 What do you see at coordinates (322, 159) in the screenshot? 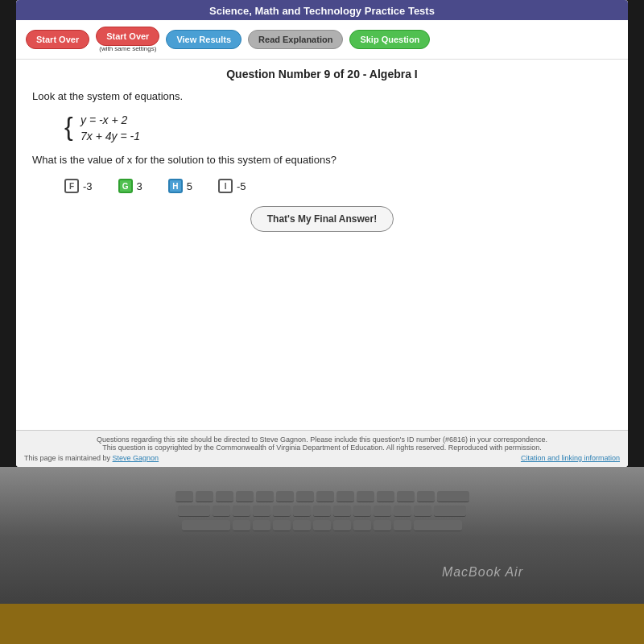
I see `question-followup: What is the value of x for the solution …` at bounding box center [322, 159].